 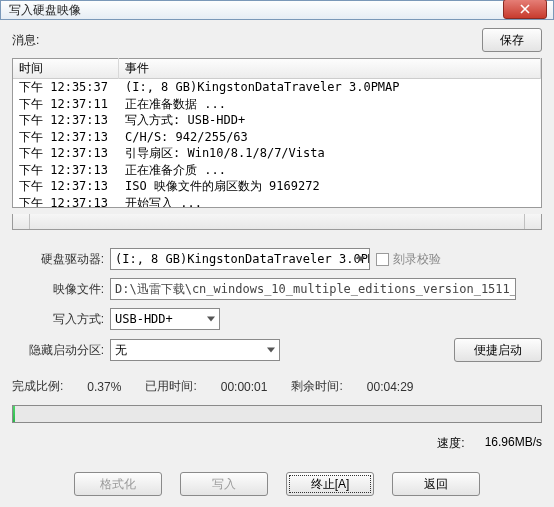 I want to click on remain-value: 00:04:29, so click(x=390, y=387).